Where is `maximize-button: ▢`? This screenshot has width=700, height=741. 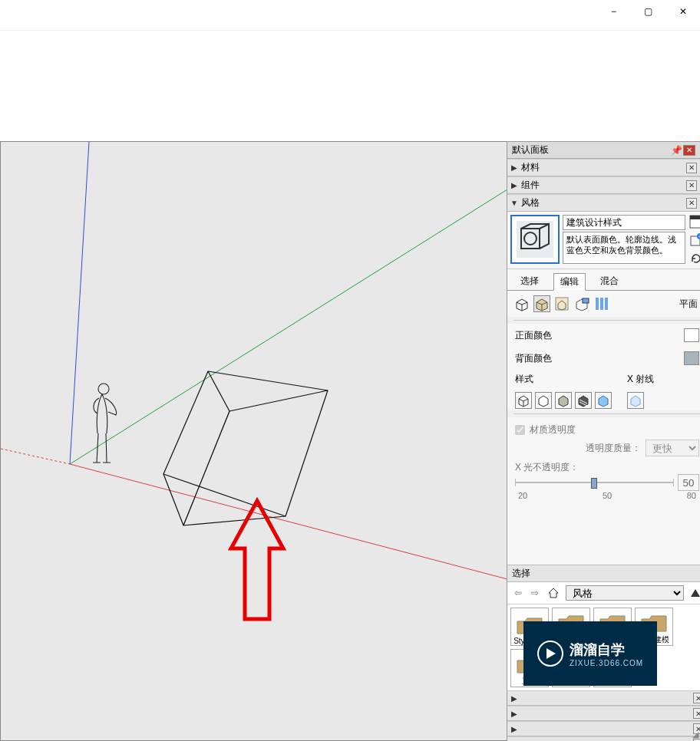
maximize-button: ▢ is located at coordinates (648, 12).